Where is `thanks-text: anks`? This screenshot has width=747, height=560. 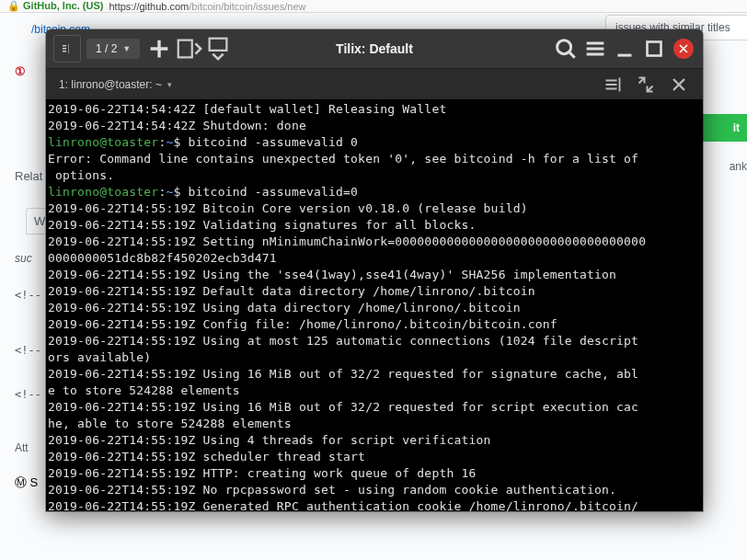 thanks-text: anks is located at coordinates (738, 166).